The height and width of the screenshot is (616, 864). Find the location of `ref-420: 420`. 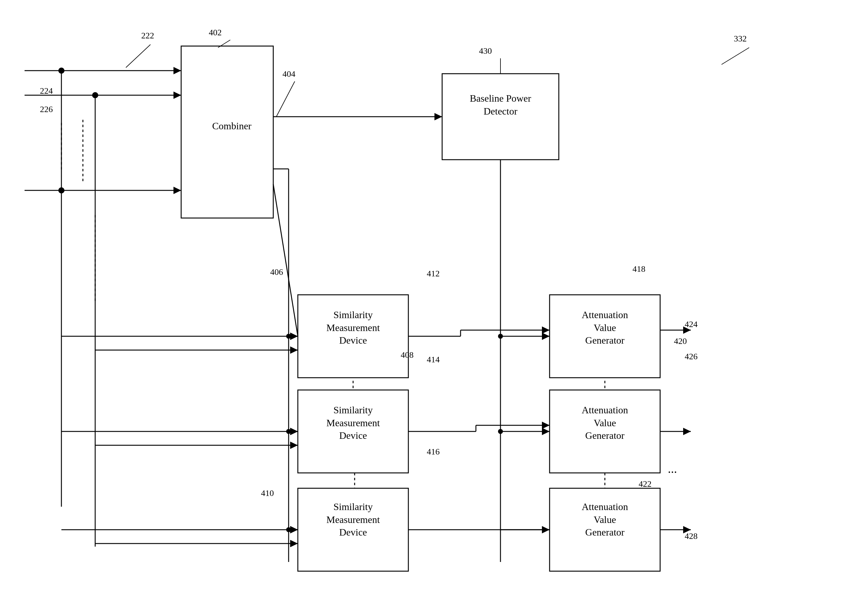

ref-420: 420 is located at coordinates (680, 341).